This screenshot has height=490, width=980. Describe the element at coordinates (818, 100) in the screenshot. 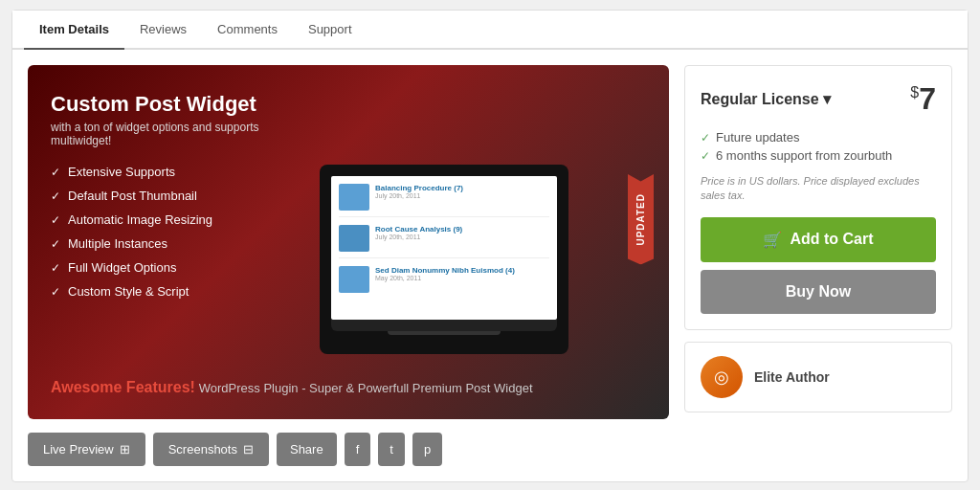

I see `license-header: Regular License ▾ $7` at that location.